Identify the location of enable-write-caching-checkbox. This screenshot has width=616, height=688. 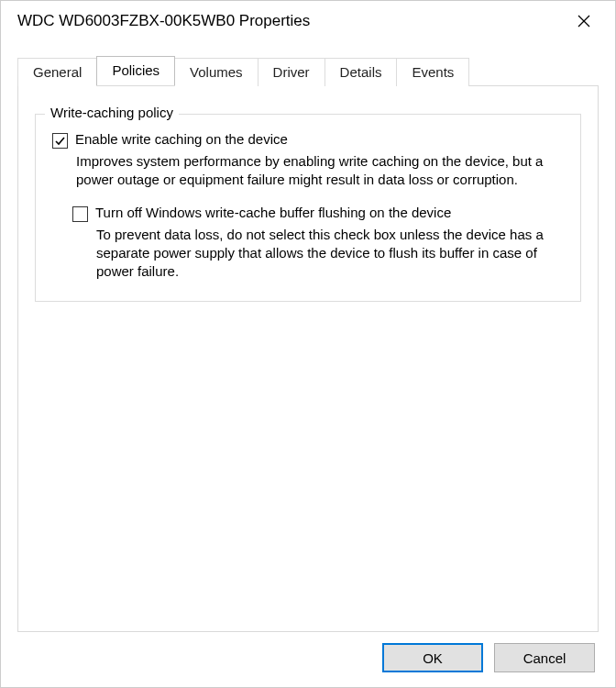
(60, 141).